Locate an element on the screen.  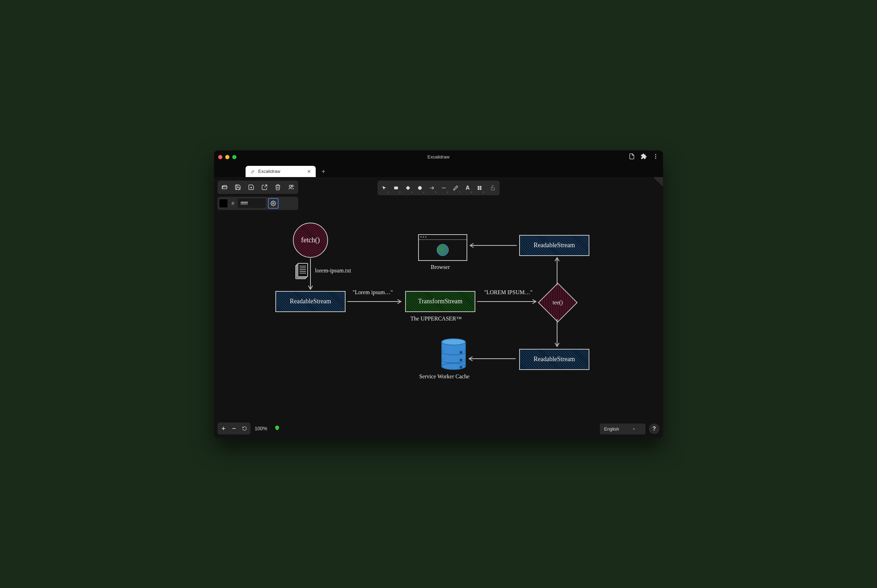
extension-icon is located at coordinates (644, 157).